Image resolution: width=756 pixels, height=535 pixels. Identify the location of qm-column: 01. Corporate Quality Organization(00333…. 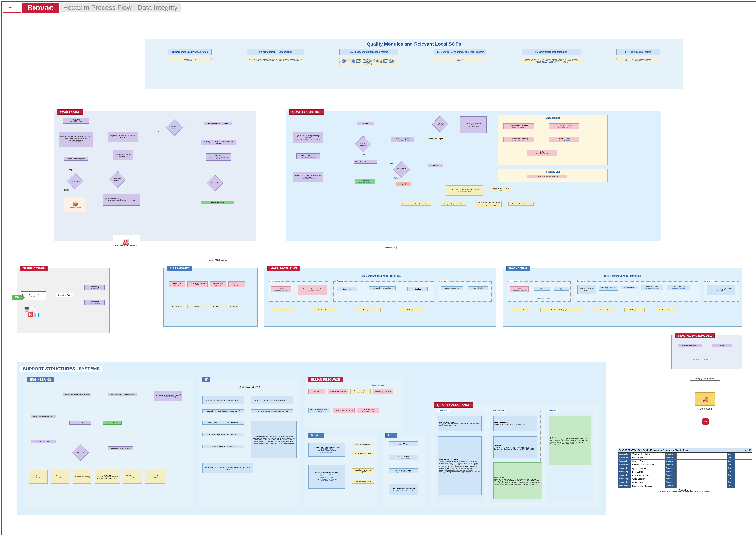
(190, 57).